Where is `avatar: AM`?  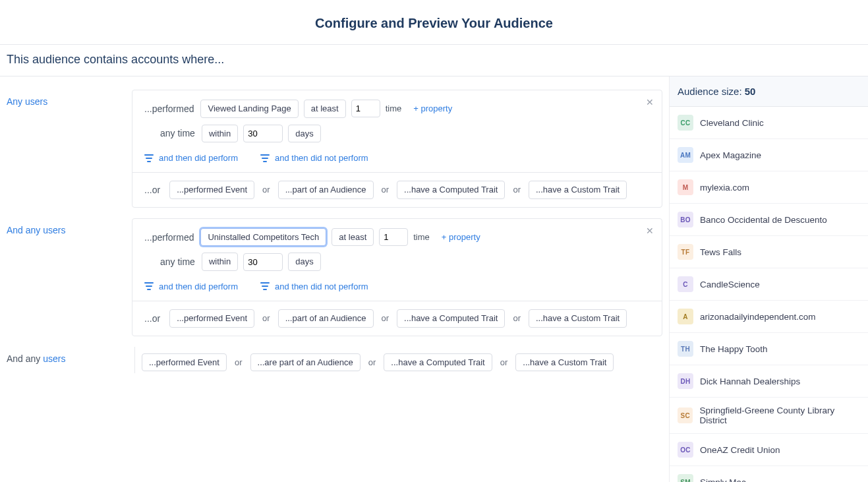 avatar: AM is located at coordinates (685, 155).